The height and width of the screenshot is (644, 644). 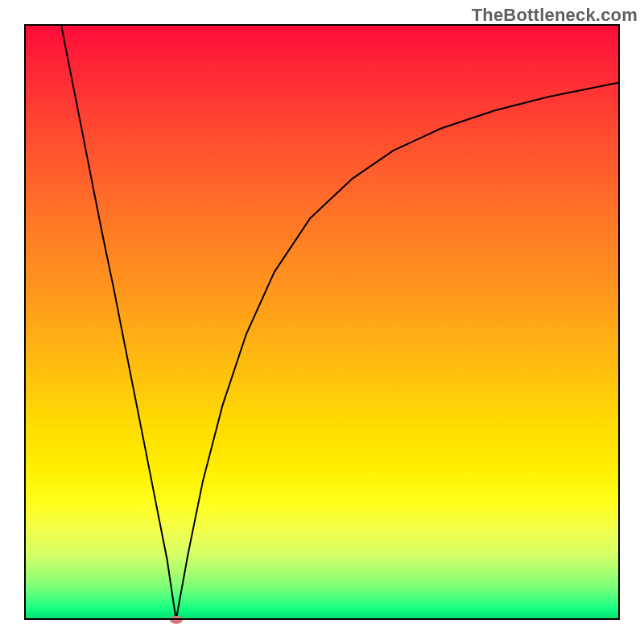 I want to click on min-marker-icon, so click(x=176, y=620).